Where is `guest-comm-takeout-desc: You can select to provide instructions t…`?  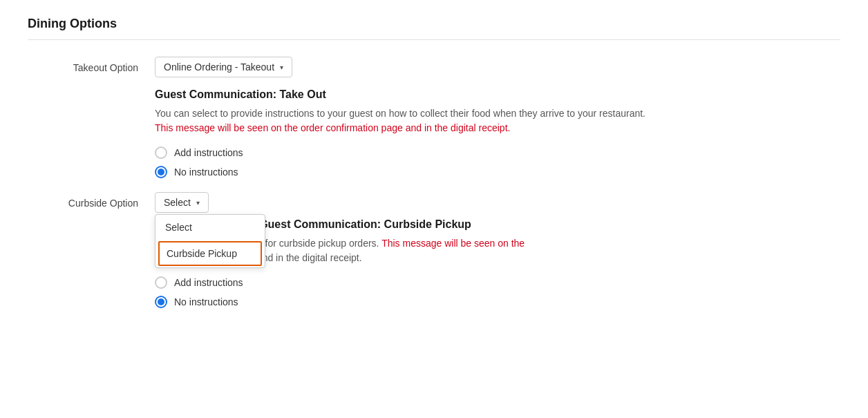 guest-comm-takeout-desc: You can select to provide instructions t… is located at coordinates (452, 121).